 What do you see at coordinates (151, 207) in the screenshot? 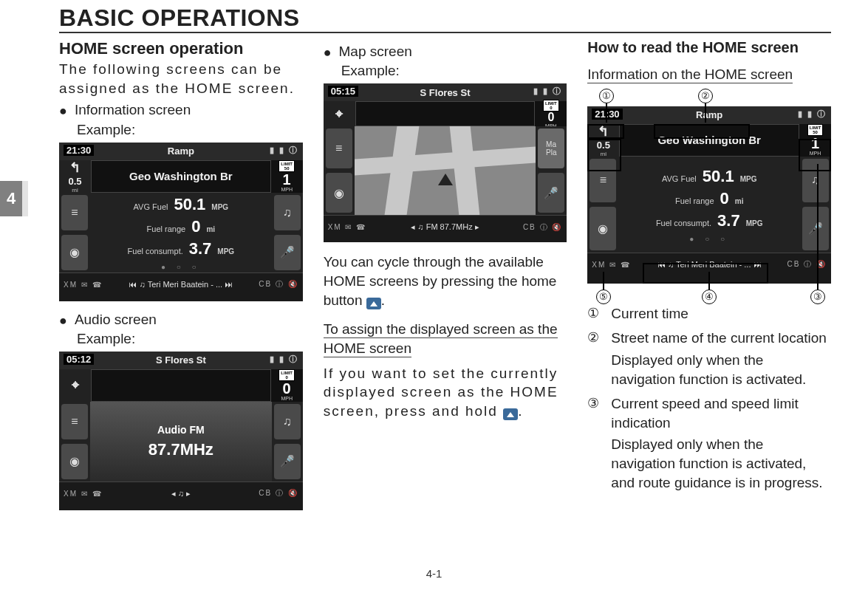
I see `info-l1-label: AVG Fuel` at bounding box center [151, 207].